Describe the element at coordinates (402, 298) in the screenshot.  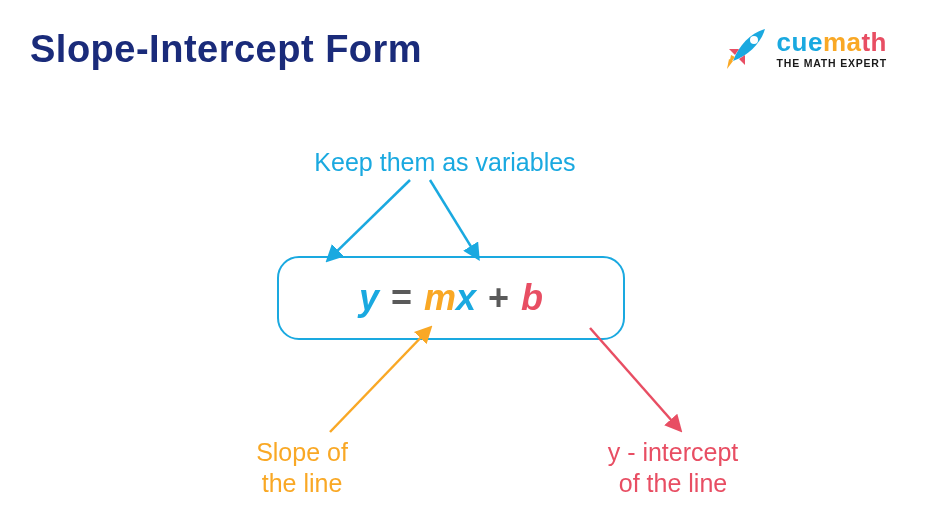
I see `equals-sign: =` at that location.